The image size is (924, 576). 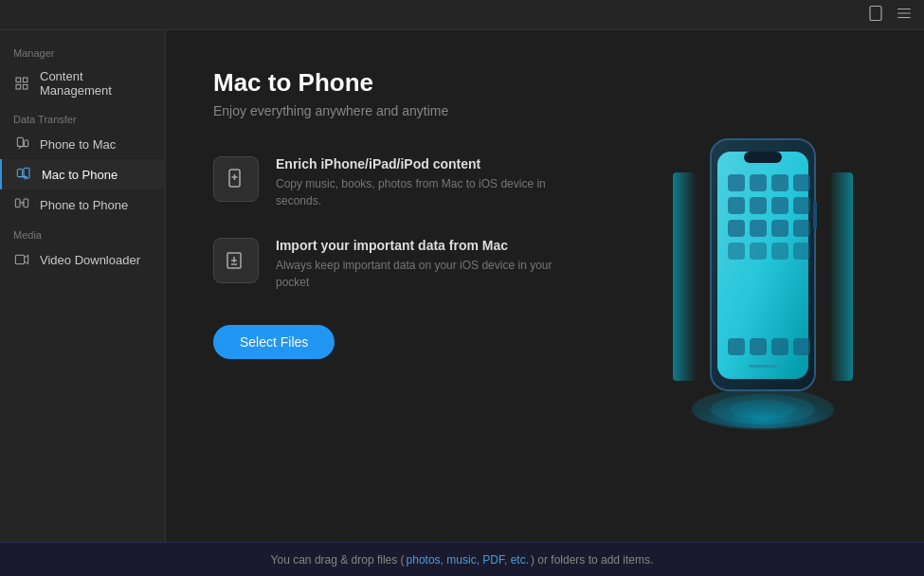 I want to click on bottom-bar-text-after: ) or folders to add items., so click(x=591, y=560).